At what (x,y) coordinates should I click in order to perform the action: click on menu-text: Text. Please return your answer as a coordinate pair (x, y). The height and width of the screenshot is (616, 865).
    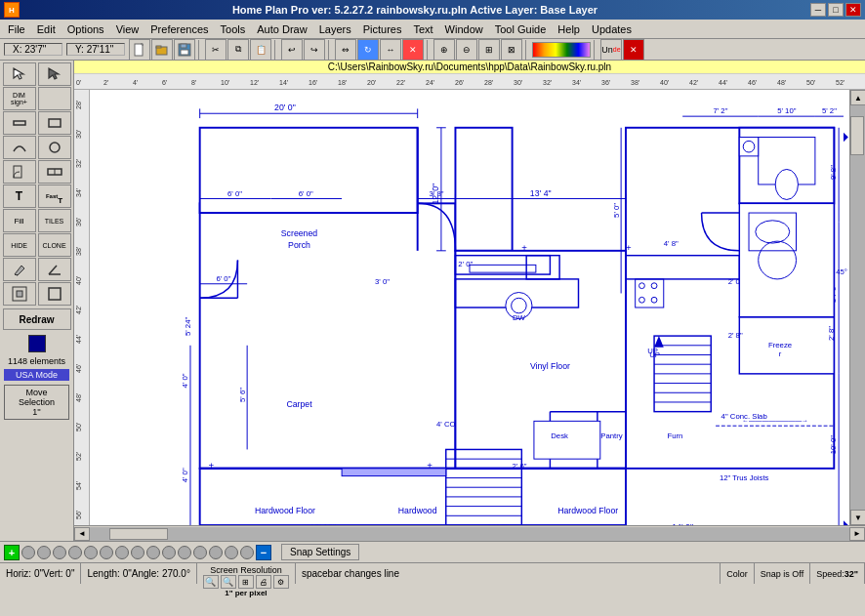
    Looking at the image, I should click on (423, 29).